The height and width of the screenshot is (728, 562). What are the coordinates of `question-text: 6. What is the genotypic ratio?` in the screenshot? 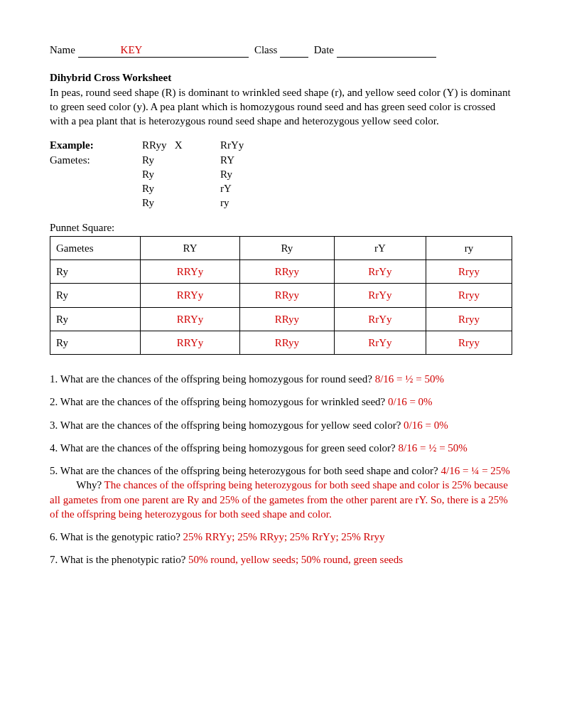 It's located at (117, 537).